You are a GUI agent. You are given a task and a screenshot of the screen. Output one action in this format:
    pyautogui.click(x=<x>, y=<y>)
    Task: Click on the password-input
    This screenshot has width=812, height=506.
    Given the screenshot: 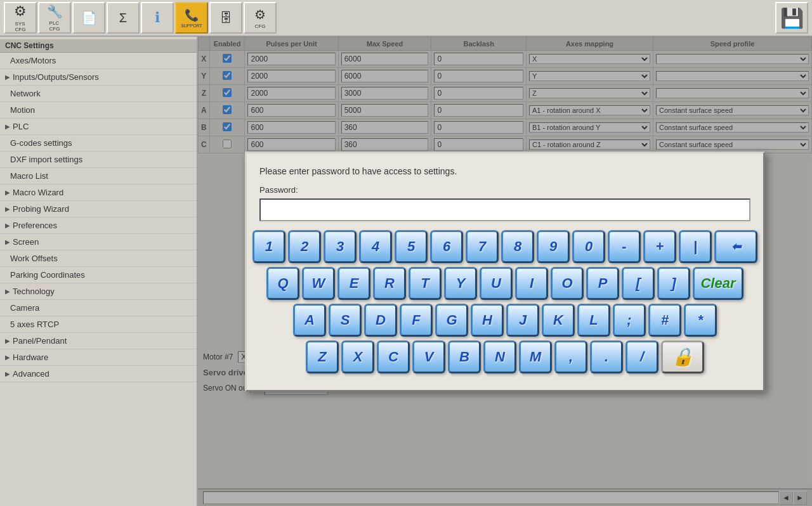 What is the action you would take?
    pyautogui.click(x=505, y=210)
    